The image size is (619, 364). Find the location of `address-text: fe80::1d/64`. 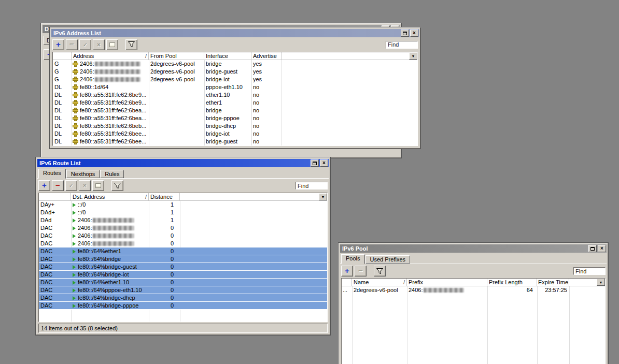

address-text: fe80::1d/64 is located at coordinates (94, 87).